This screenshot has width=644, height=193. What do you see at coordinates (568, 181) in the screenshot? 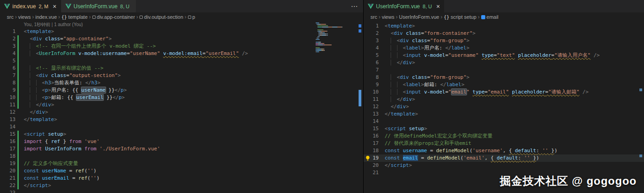
I see `watermark-text: 掘金技术社区 @ gogogoo` at bounding box center [568, 181].